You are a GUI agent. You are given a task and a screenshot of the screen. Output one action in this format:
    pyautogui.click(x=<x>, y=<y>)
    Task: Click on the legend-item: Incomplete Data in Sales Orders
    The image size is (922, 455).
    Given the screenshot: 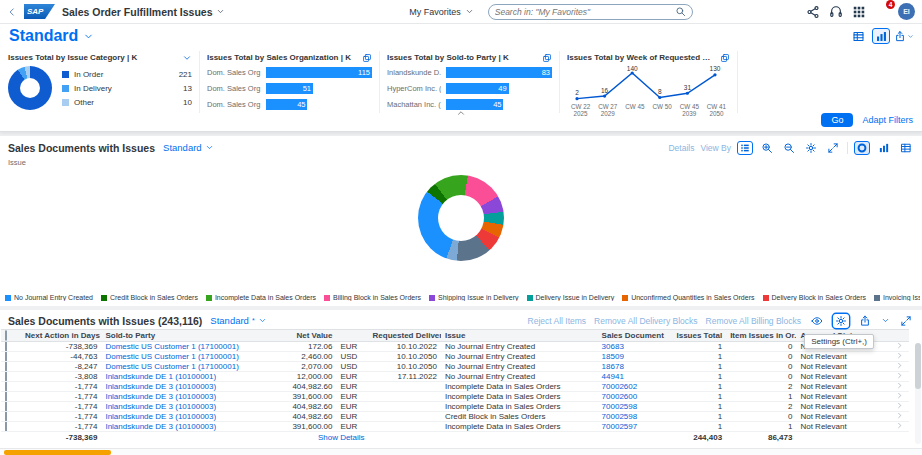 What is the action you would take?
    pyautogui.click(x=261, y=298)
    